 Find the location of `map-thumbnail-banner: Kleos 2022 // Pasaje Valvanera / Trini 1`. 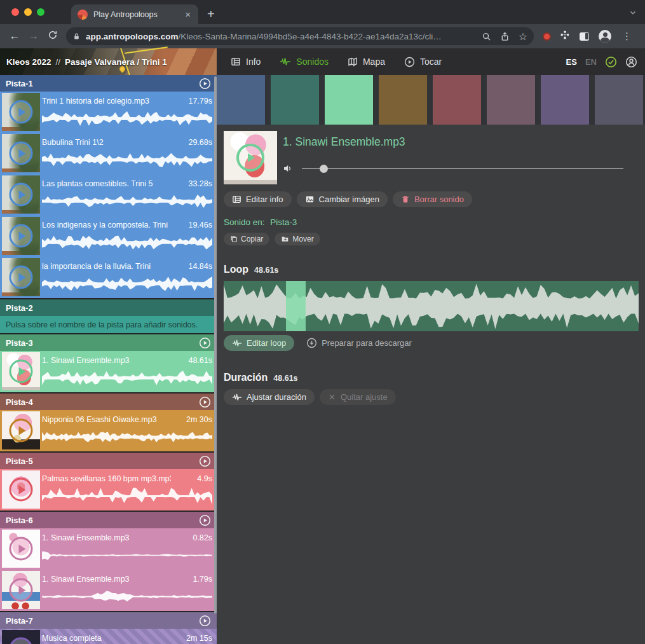

map-thumbnail-banner: Kleos 2022 // Pasaje Valvanera / Trini 1 is located at coordinates (108, 62).